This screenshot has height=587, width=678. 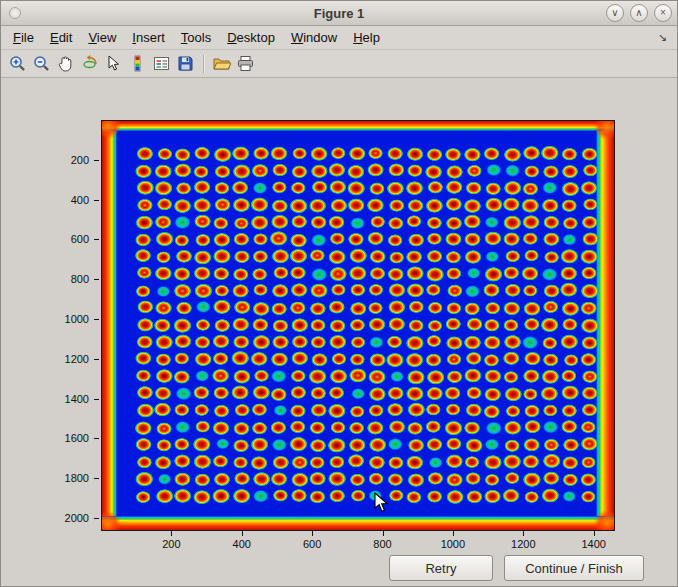 I want to click on y-tick-label: 2000, so click(x=62, y=518).